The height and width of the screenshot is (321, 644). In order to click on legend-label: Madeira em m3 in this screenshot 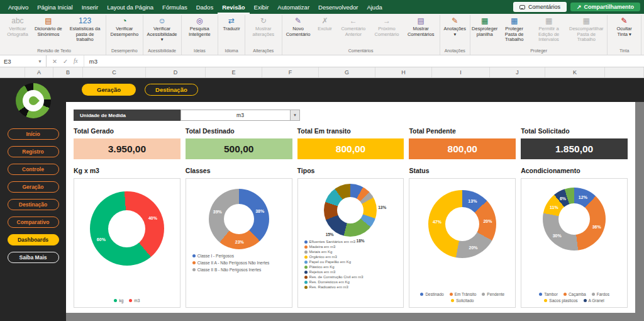, I will do `click(323, 247)`.